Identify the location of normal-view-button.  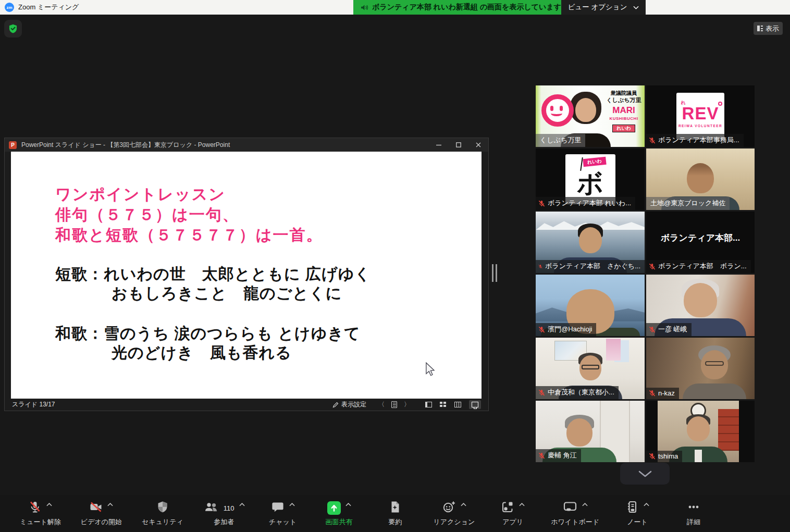
(428, 404).